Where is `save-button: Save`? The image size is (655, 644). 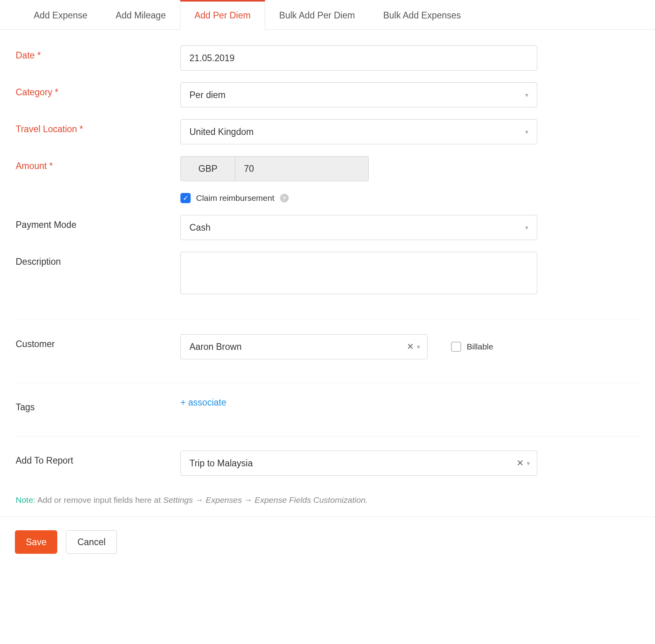 save-button: Save is located at coordinates (36, 542).